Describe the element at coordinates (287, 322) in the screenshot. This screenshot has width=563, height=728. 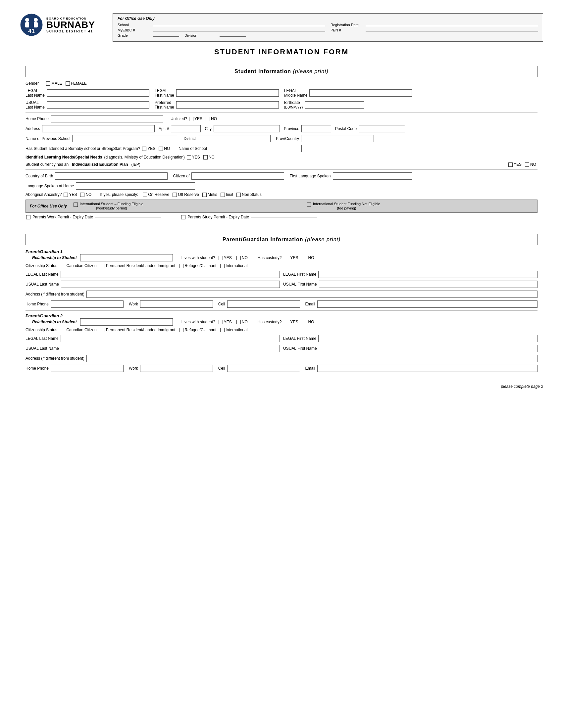
I see `pg2-custody-yes-checkbox` at that location.